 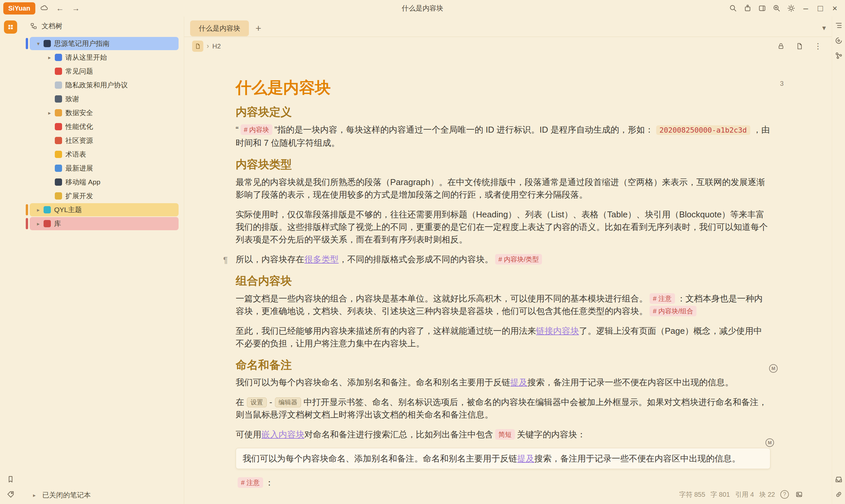 I want to click on paragraph-block: 可使用嵌入内容块对命名和备注进行搜索汇总，比如列出备注中包含简短关键字的内容块：, so click(x=503, y=435).